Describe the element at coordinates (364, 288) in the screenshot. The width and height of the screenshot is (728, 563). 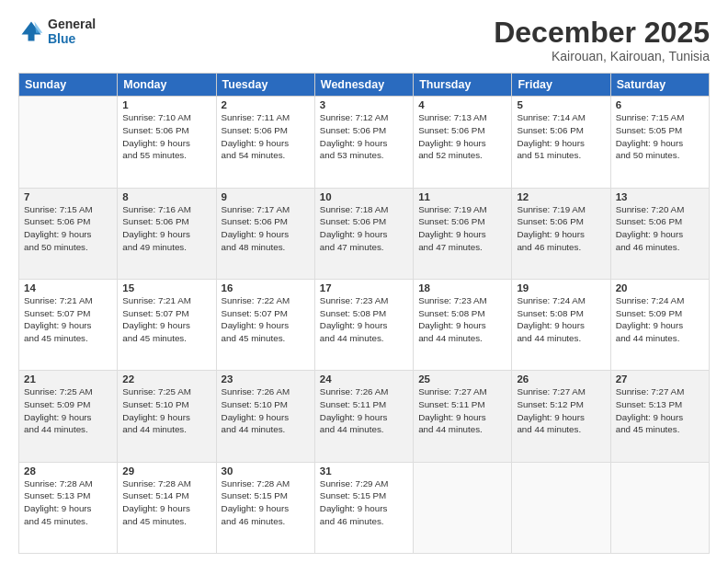
I see `day-number: 17` at that location.